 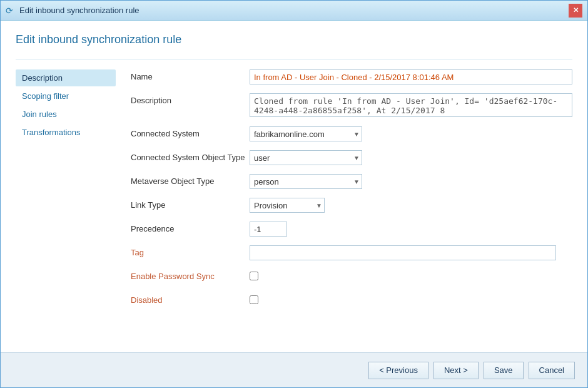 I want to click on precedence-input, so click(x=268, y=229).